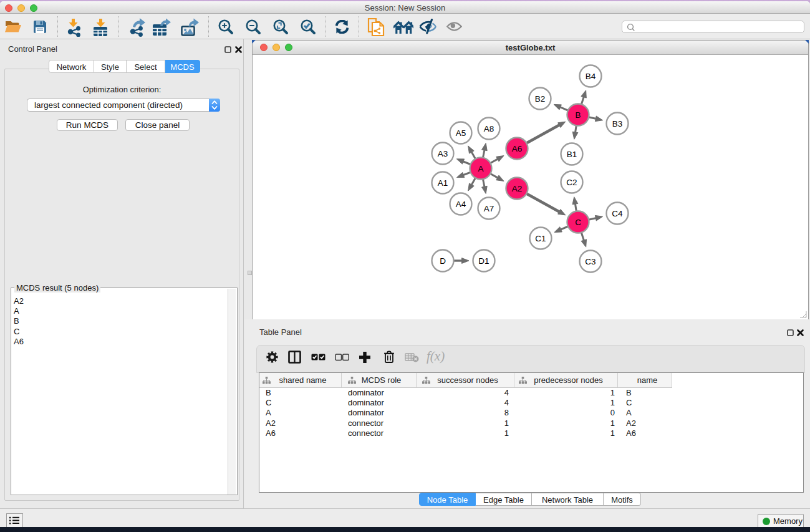  Describe the element at coordinates (590, 262) in the screenshot. I see `svg-text: C3` at that location.